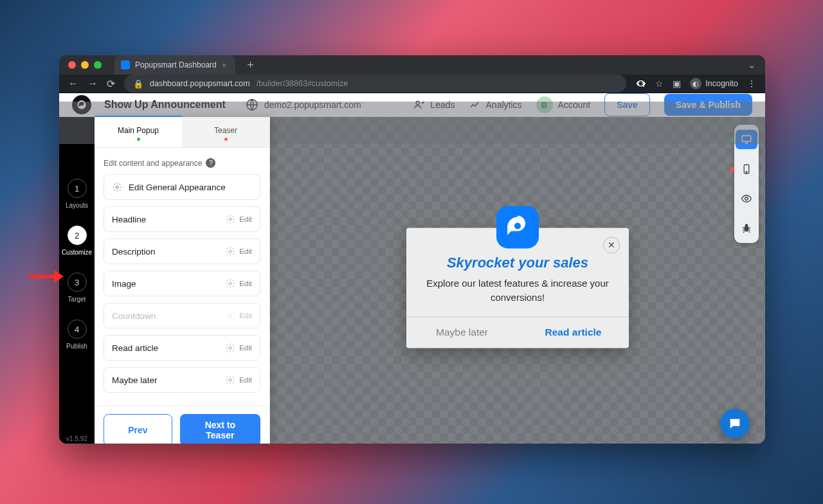 Image resolution: width=823 pixels, height=504 pixels. I want to click on tabs-dropdown-icon: ⌄, so click(752, 65).